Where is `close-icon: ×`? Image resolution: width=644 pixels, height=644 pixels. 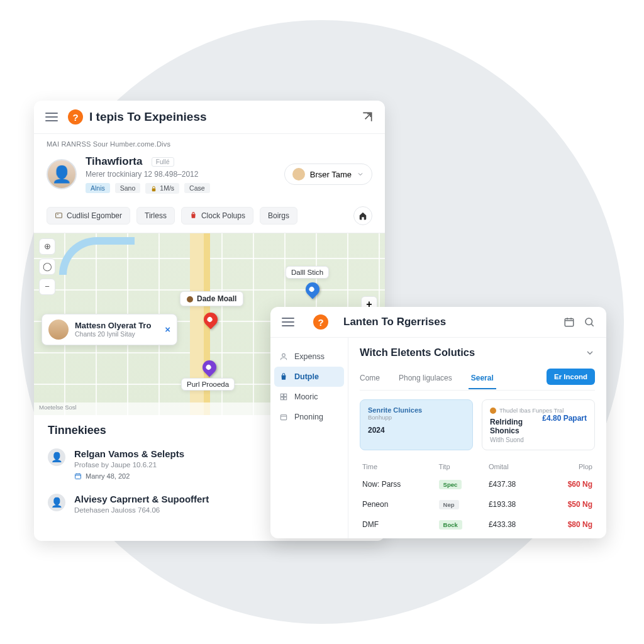
close-icon: × is located at coordinates (167, 330).